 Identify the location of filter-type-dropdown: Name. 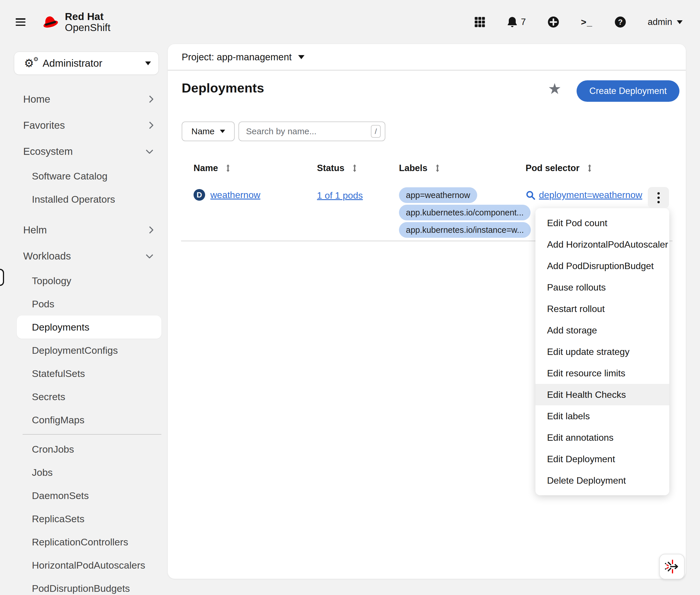
(208, 132).